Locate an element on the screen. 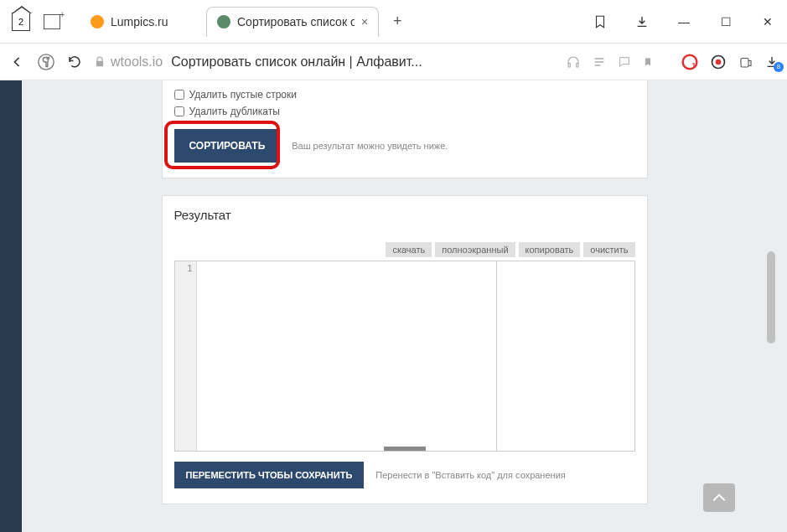  chevron-up-icon is located at coordinates (719, 498).